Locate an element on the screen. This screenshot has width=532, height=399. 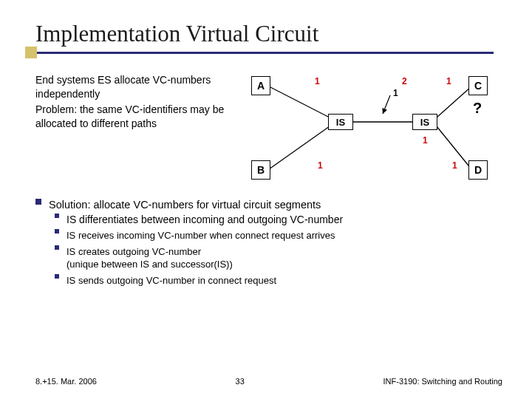
bullet-l3b: IS creates outgoing VC-number (unique be… is located at coordinates (279, 259).